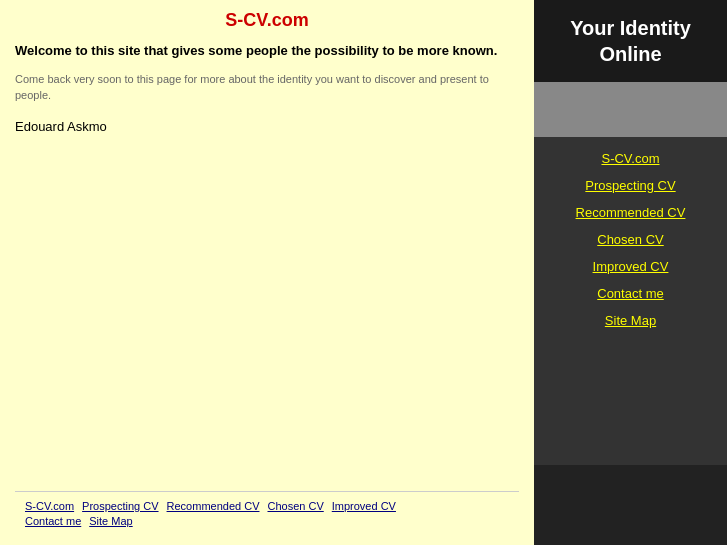  Describe the element at coordinates (267, 51) in the screenshot. I see `welcome-text: Welcome to this site that gives some peo…` at that location.